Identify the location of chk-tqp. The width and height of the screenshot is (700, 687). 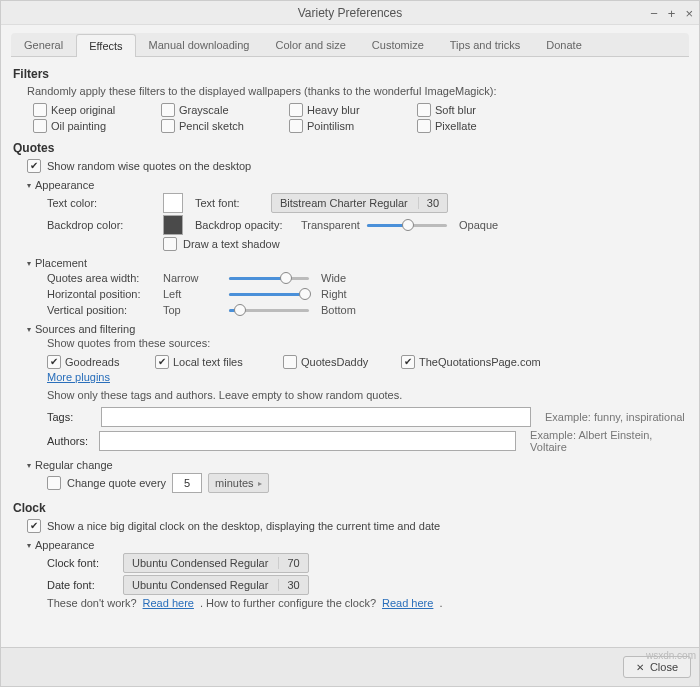
(408, 362).